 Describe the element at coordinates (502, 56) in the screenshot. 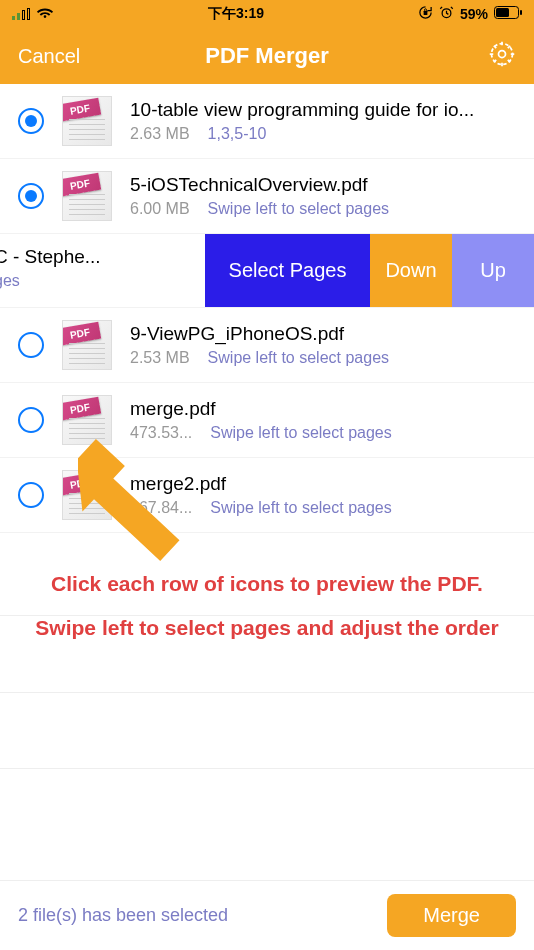

I see `gear-icon` at that location.